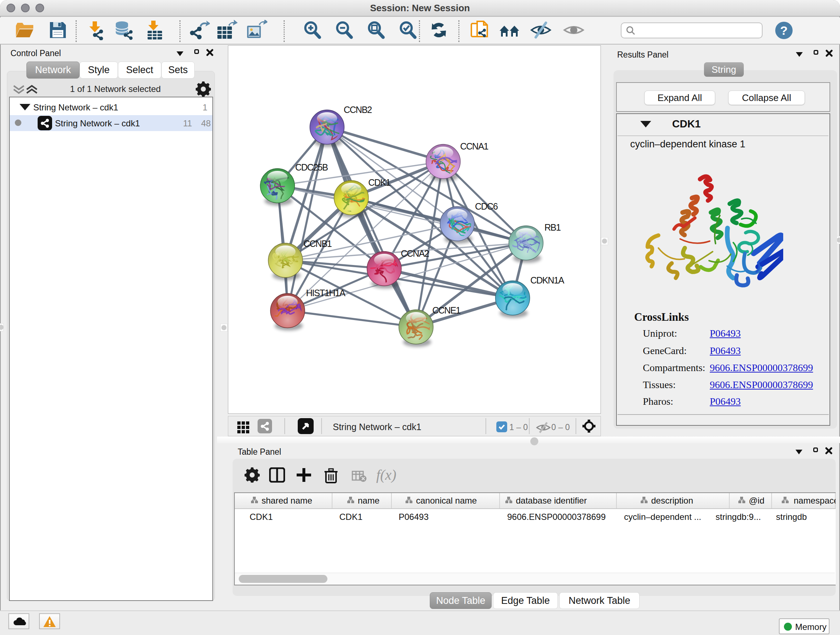 This screenshot has width=840, height=635. Describe the element at coordinates (553, 227) in the screenshot. I see `svg-text: RB1` at that location.